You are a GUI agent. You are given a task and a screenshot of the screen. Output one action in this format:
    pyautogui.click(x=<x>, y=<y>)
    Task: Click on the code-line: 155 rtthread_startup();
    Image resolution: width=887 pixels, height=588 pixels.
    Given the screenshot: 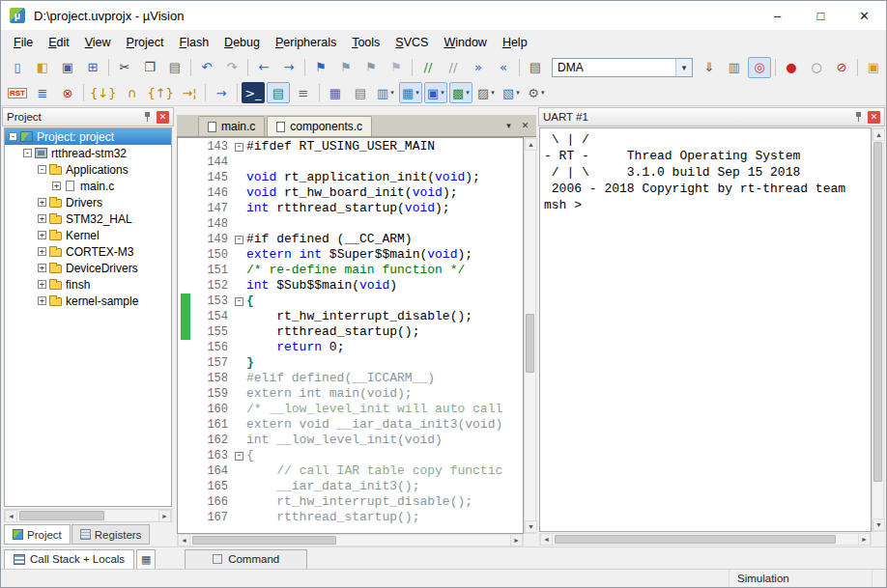 What is the action you would take?
    pyautogui.click(x=350, y=332)
    